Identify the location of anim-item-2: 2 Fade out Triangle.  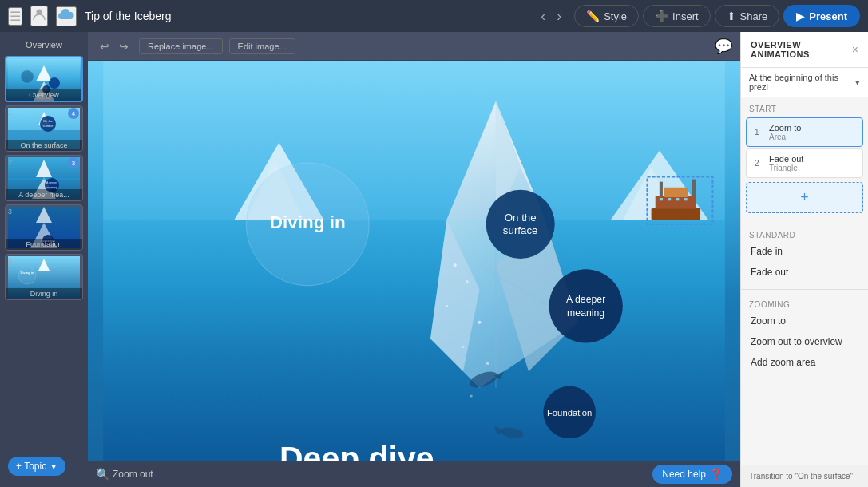
(805, 163).